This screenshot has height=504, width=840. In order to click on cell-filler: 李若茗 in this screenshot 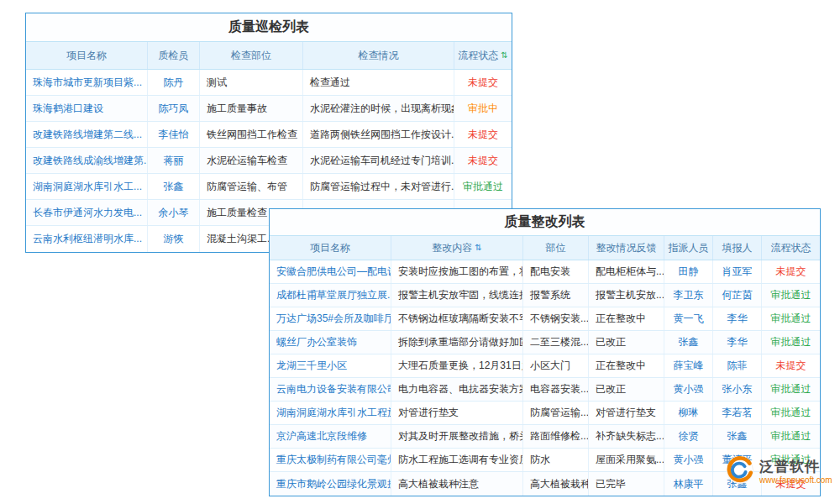, I will do `click(738, 413)`.